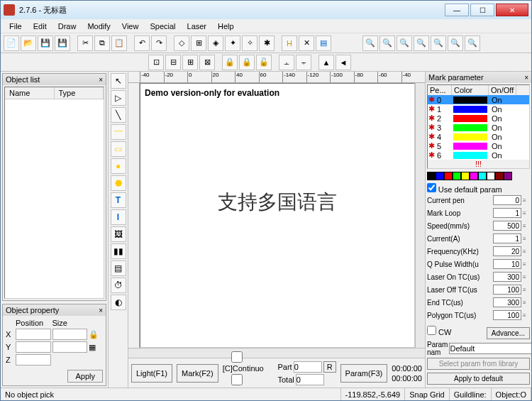  What do you see at coordinates (431, 187) in the screenshot?
I see `use-default-checkbox` at bounding box center [431, 187].